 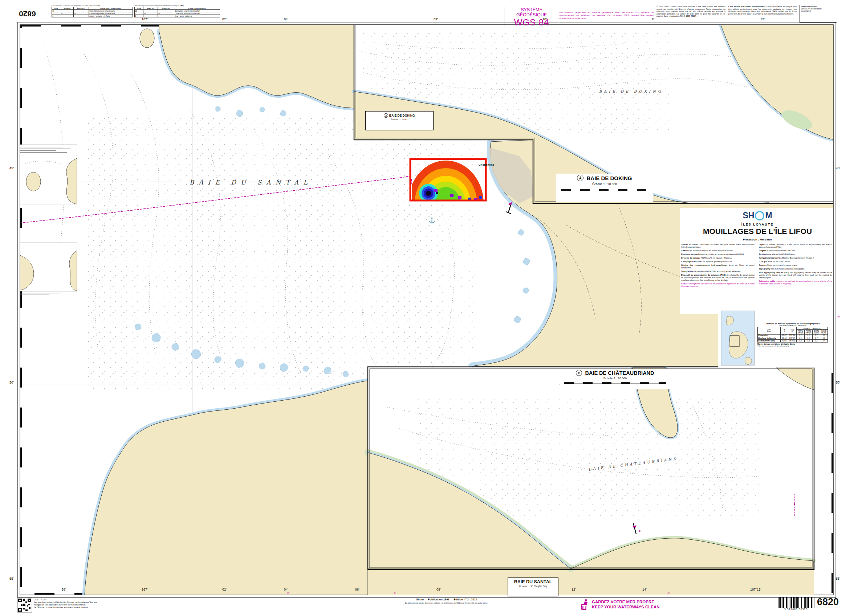 I want to click on inset-a-scale: Échelle 1 : 20 000, so click(x=605, y=184).